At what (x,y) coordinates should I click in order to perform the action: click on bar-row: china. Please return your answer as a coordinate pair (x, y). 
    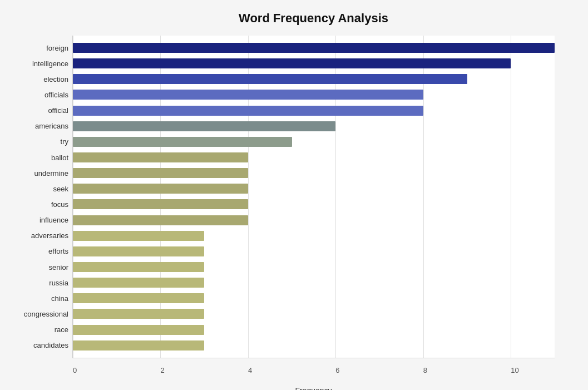
    Looking at the image, I should click on (314, 298).